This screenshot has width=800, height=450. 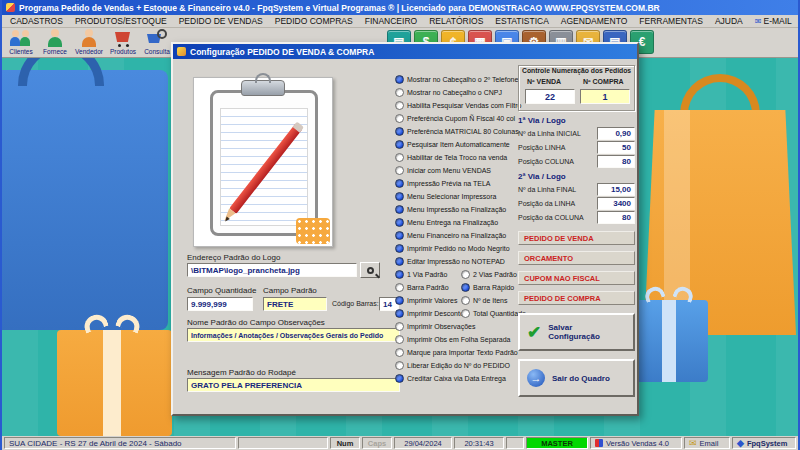 What do you see at coordinates (400, 8) in the screenshot?
I see `app-titlebar: Programa Pedido de Vendas + Estoque & Fi…` at bounding box center [400, 8].